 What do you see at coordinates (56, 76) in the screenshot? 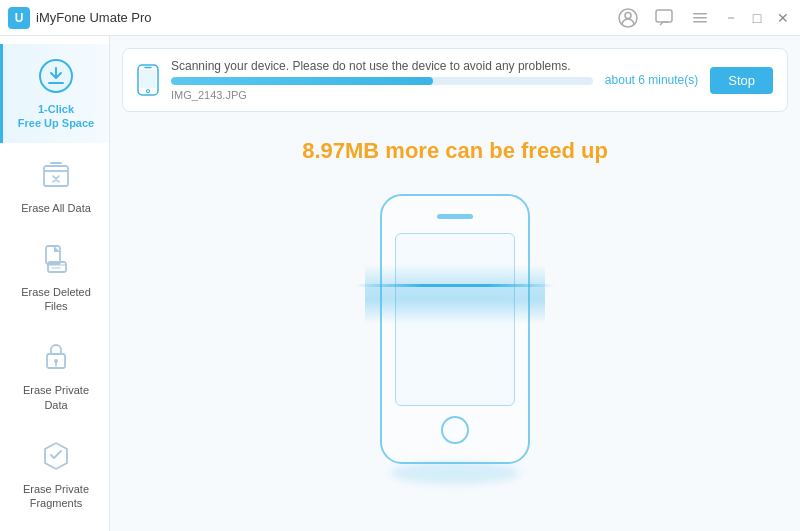
I see `free-up-space-icon` at bounding box center [56, 76].